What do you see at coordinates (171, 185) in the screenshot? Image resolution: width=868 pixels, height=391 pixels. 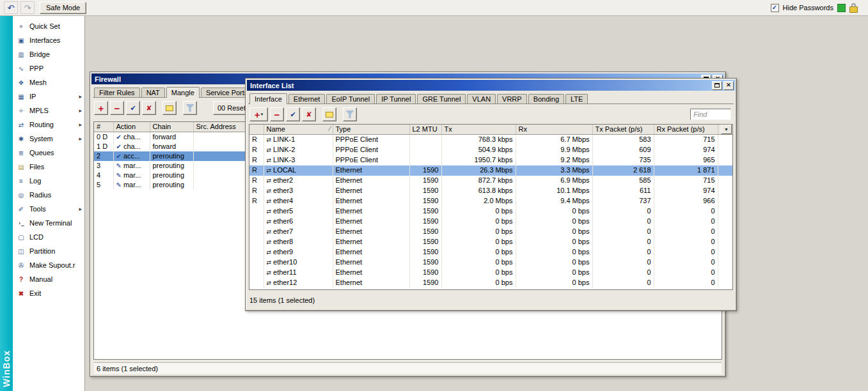 I see `rule-chain: prerouting` at bounding box center [171, 185].